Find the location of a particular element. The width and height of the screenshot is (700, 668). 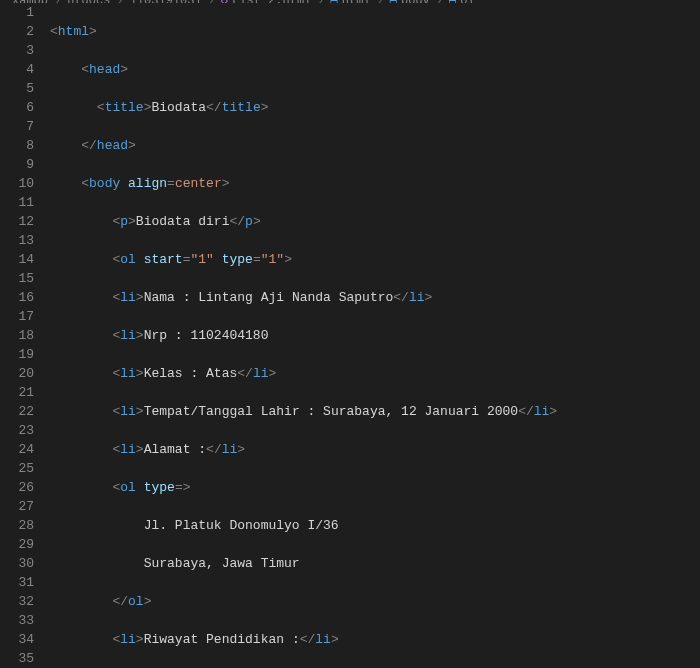

line-number: 10 is located at coordinates (17, 184).